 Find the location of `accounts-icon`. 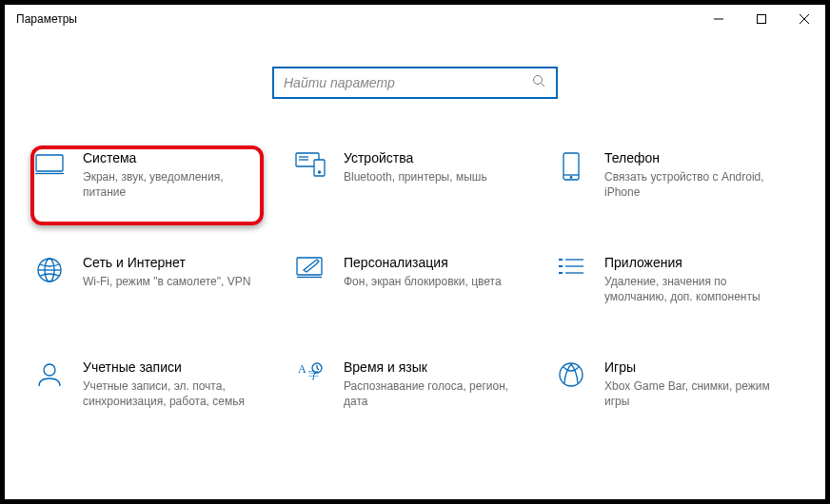

accounts-icon is located at coordinates (49, 378).